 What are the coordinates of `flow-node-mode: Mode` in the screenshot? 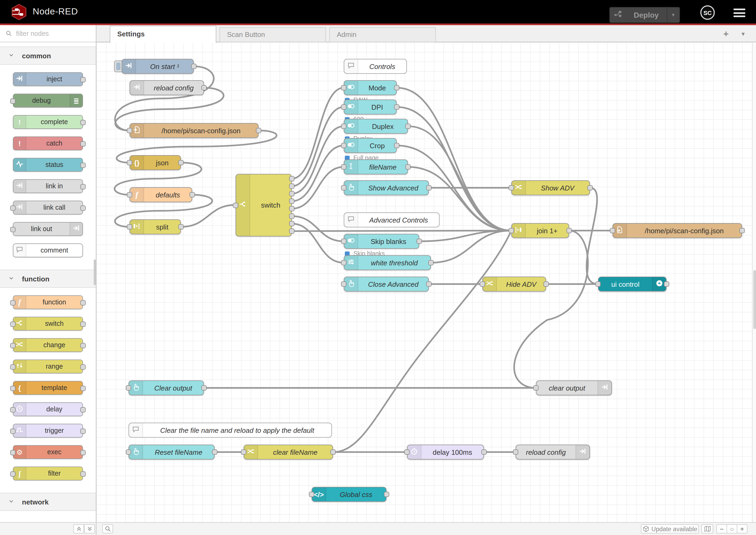 It's located at (370, 88).